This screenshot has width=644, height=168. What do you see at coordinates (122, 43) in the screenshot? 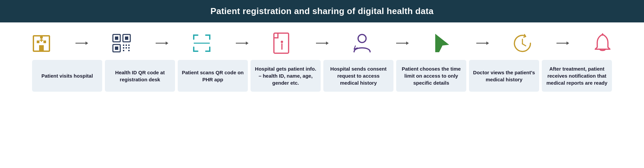
I see `qr-code-icon-cell` at bounding box center [122, 43].